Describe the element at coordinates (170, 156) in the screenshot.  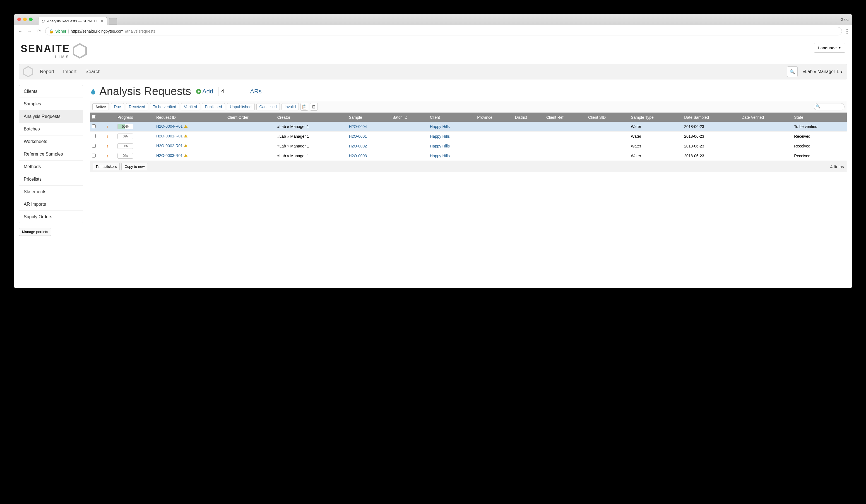
I see `request-id-link: H2O-0003-R01` at that location.